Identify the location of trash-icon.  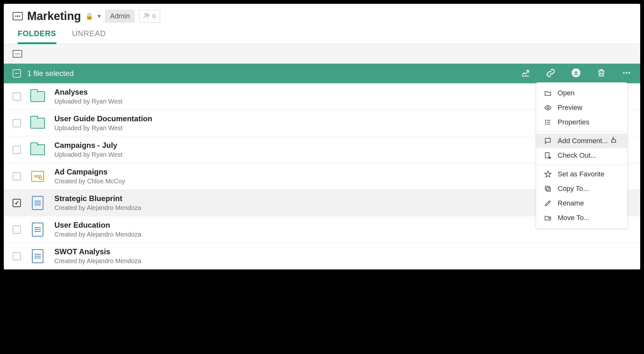
(601, 73).